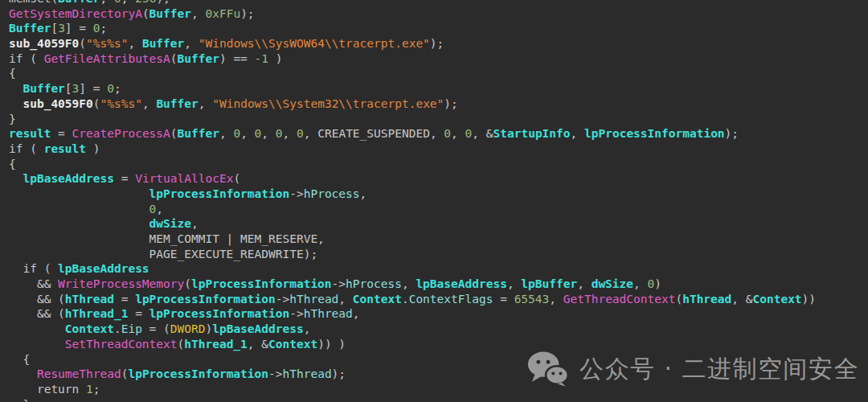  What do you see at coordinates (412, 3) in the screenshot?
I see `code-line: memset(Buffer, 0, 256);` at bounding box center [412, 3].